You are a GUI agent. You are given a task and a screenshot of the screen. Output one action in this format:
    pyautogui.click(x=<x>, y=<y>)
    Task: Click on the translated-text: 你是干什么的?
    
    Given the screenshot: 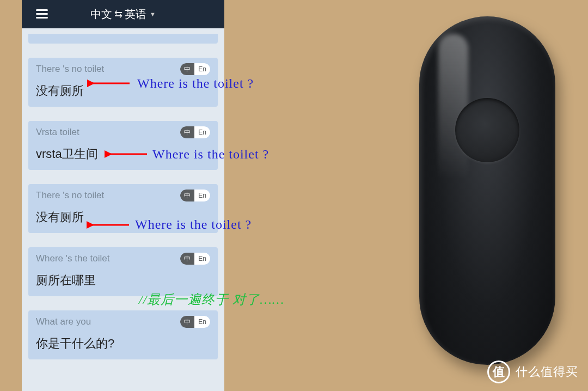 What is the action you would take?
    pyautogui.click(x=123, y=344)
    